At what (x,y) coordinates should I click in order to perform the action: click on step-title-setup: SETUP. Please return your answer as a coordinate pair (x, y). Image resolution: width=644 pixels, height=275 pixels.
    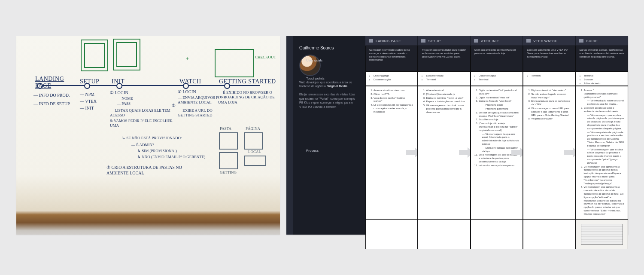
    Looking at the image, I should click on (89, 82).